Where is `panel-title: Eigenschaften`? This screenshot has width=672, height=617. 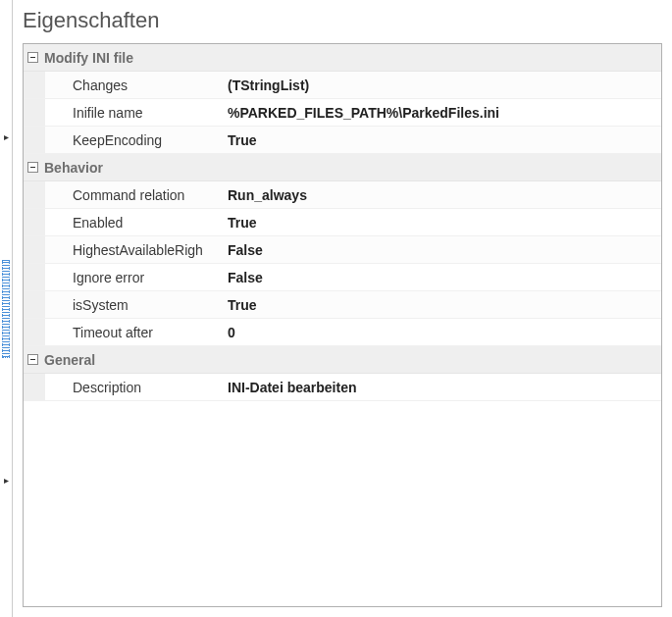
panel-title: Eigenschaften is located at coordinates (342, 22).